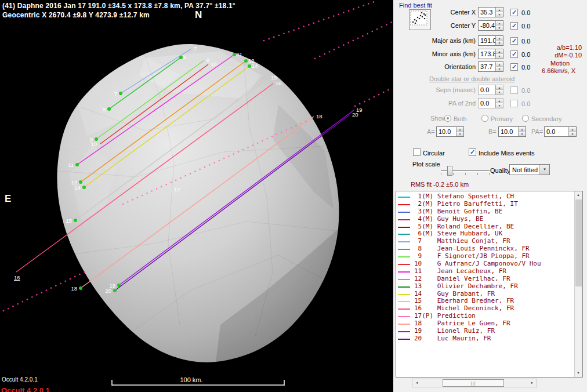 This screenshot has height=392, width=587. What do you see at coordinates (499, 38) in the screenshot?
I see `major-axis-km-input-spin-up-icon: ▲` at bounding box center [499, 38].